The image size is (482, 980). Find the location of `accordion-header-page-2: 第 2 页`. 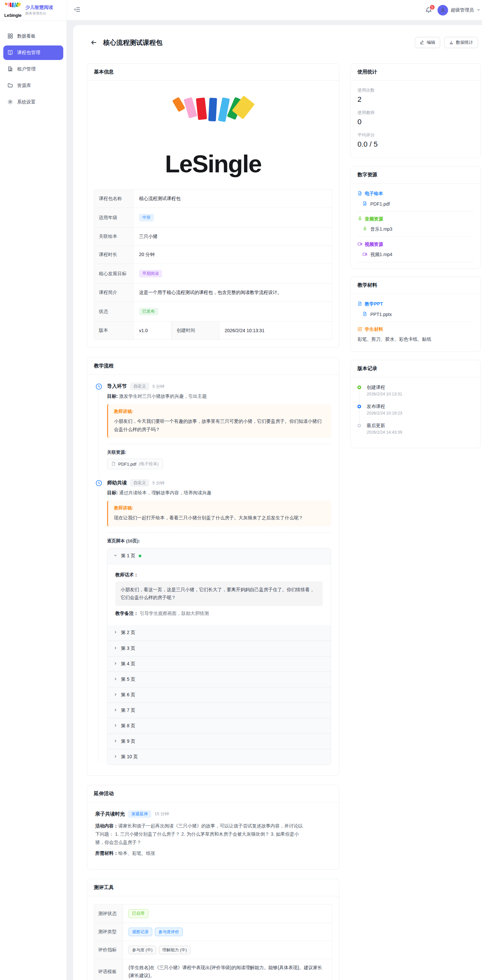

accordion-header-page-2: 第 2 页 is located at coordinates (219, 633).